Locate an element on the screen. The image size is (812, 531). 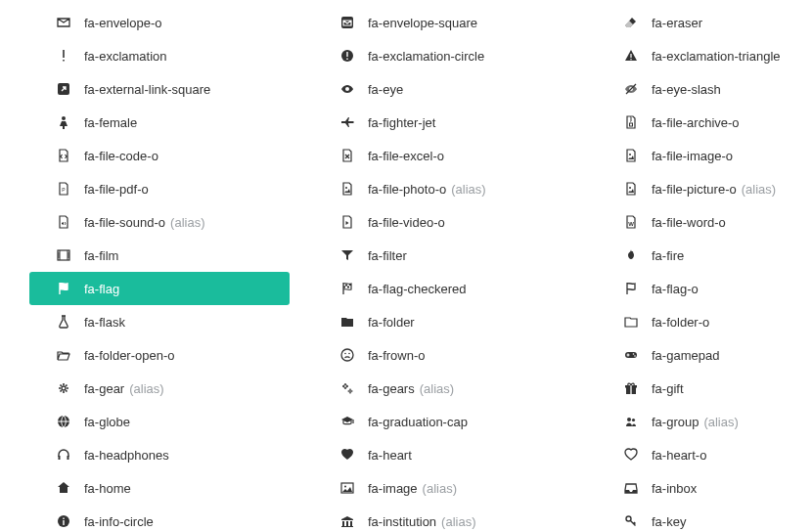
icon-item-fa-female: fa-female is located at coordinates (159, 122).